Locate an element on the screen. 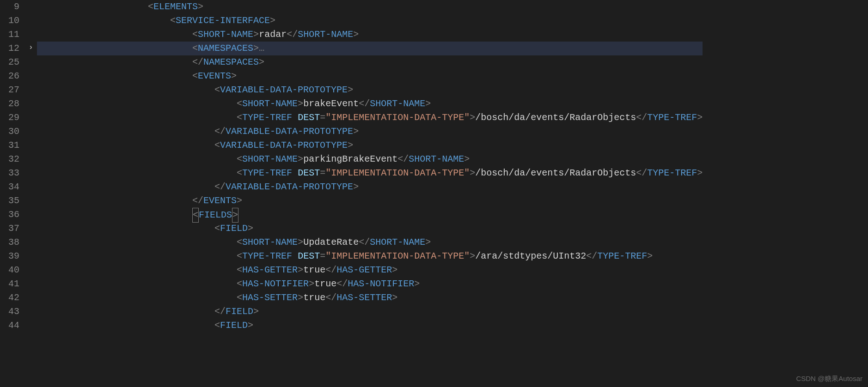 The image size is (868, 387). code-line: <SHORT-NAME>parkingBrakeEvent</SHORT-NAM… is located at coordinates (370, 159).